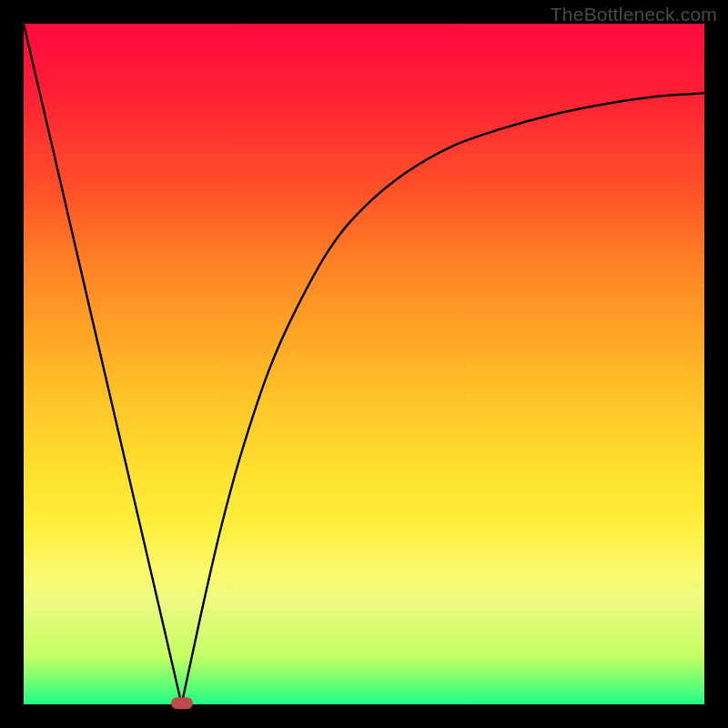  Describe the element at coordinates (182, 703) in the screenshot. I see `minimum-marker` at that location.